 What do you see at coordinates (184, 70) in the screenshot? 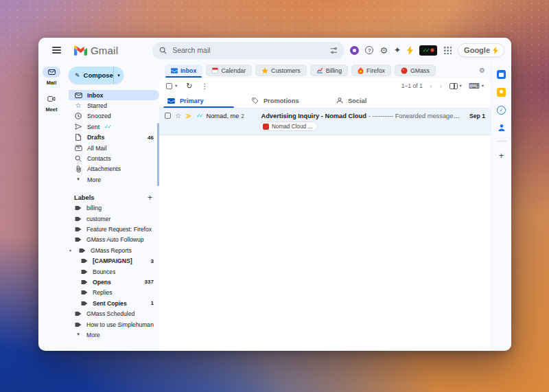
I see `tab-inbox: Inbox` at bounding box center [184, 70].